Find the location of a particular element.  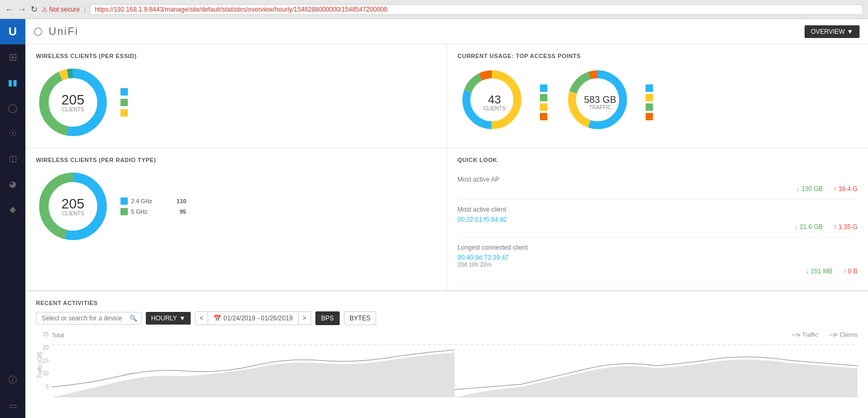

sidebar: U ⊞ ▮▮ ◯ ☉ ◫ ◕ ◆ ⓘ ▭ is located at coordinates (13, 218).